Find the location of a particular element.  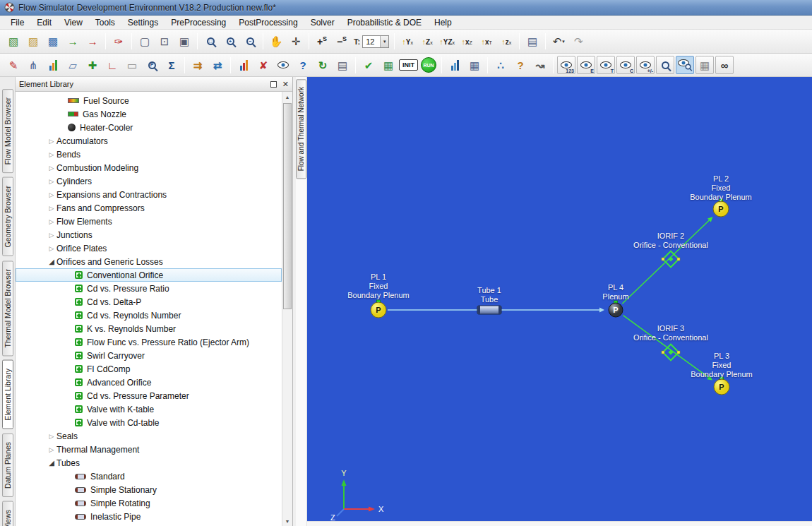

check-model-icon: ✔ is located at coordinates (369, 65).